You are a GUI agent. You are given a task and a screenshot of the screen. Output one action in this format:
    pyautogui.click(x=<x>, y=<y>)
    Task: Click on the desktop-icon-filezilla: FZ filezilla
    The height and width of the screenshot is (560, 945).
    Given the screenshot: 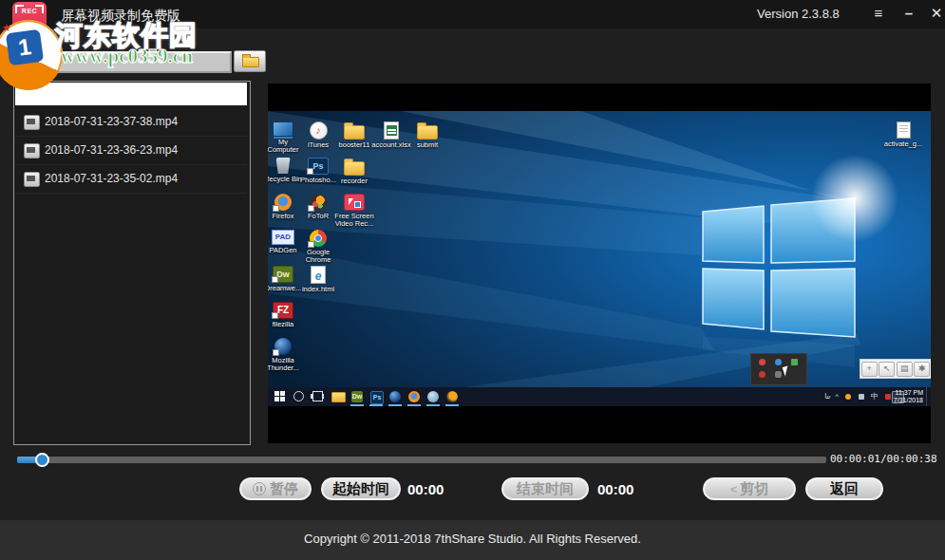 What is the action you would take?
    pyautogui.click(x=285, y=315)
    